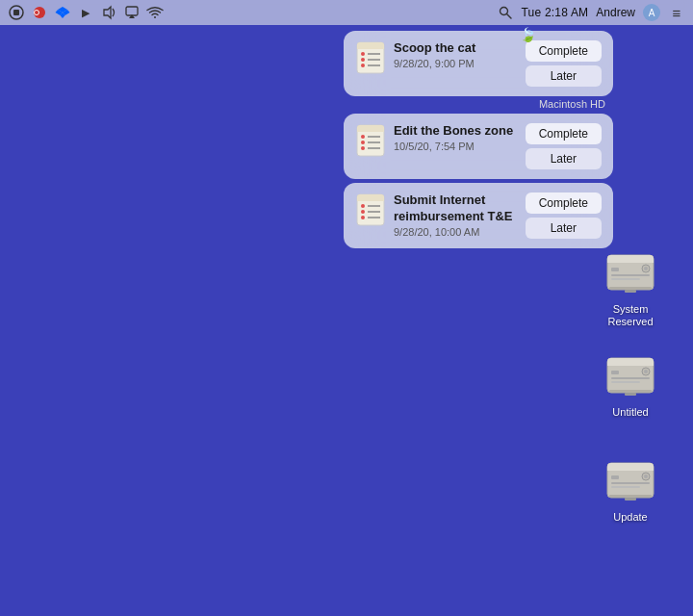 Image resolution: width=693 pixels, height=616 pixels. Describe the element at coordinates (155, 13) in the screenshot. I see `wifi-icon` at that location.